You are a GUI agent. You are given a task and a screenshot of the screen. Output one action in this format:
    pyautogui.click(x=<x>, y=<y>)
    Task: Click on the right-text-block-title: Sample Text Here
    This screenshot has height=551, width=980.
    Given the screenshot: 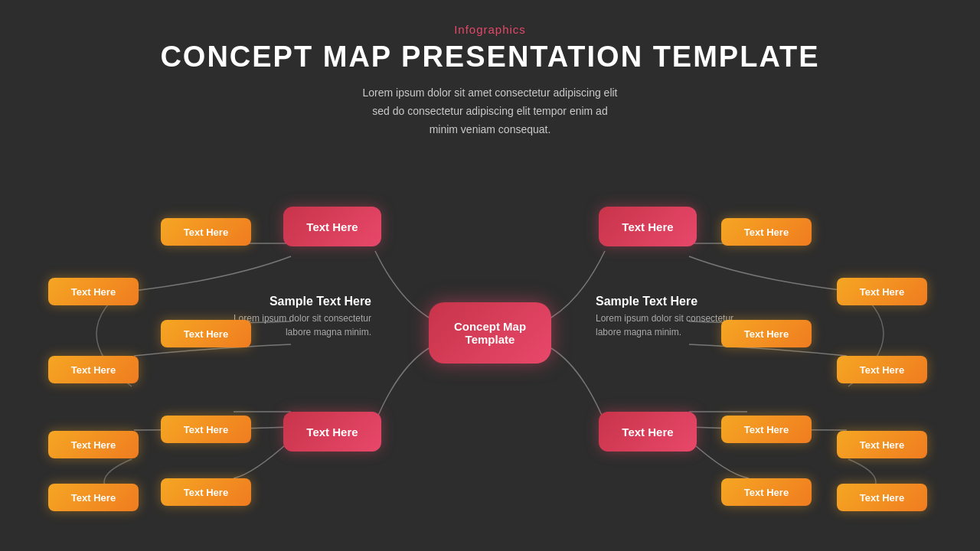 What is the action you would take?
    pyautogui.click(x=672, y=302)
    